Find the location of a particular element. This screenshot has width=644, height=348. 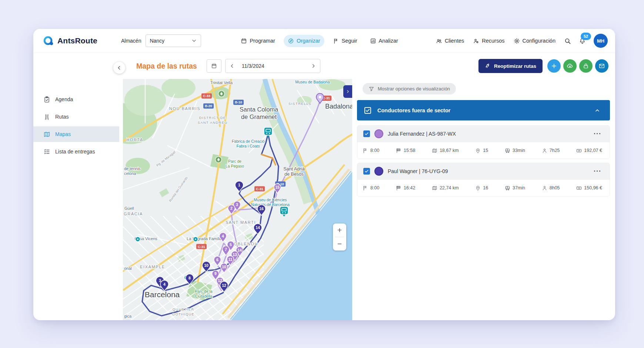

antsroute-logo-icon is located at coordinates (49, 41).